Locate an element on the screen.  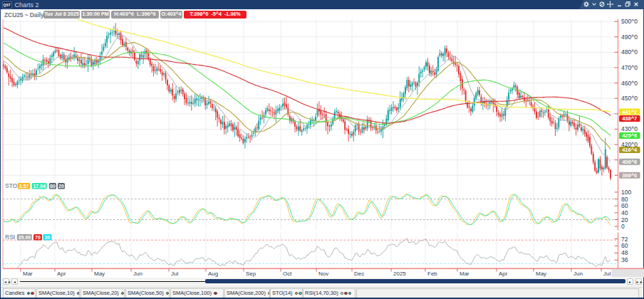
svg-text: 2025 is located at coordinates (400, 273).